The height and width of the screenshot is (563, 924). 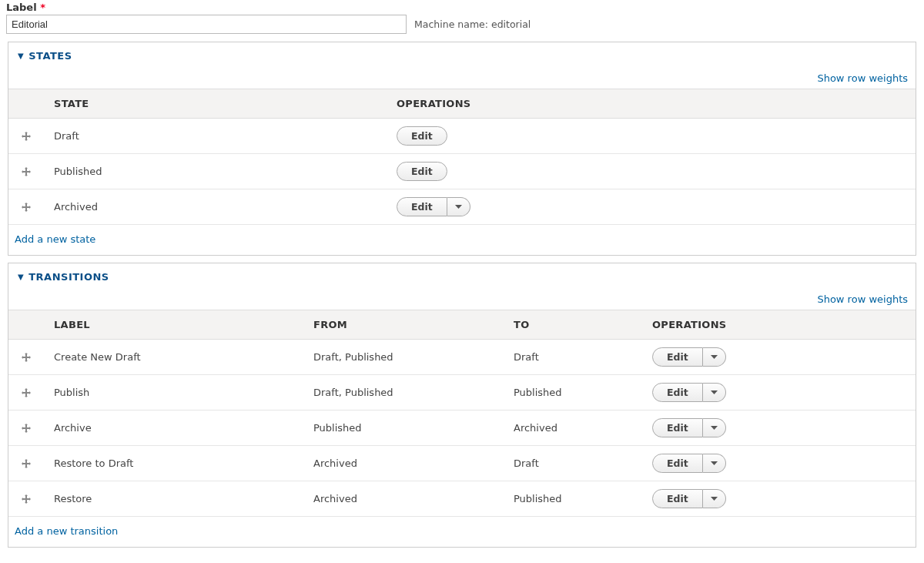 What do you see at coordinates (779, 325) in the screenshot?
I see `transitions-header-operations: OPERATIONS` at bounding box center [779, 325].